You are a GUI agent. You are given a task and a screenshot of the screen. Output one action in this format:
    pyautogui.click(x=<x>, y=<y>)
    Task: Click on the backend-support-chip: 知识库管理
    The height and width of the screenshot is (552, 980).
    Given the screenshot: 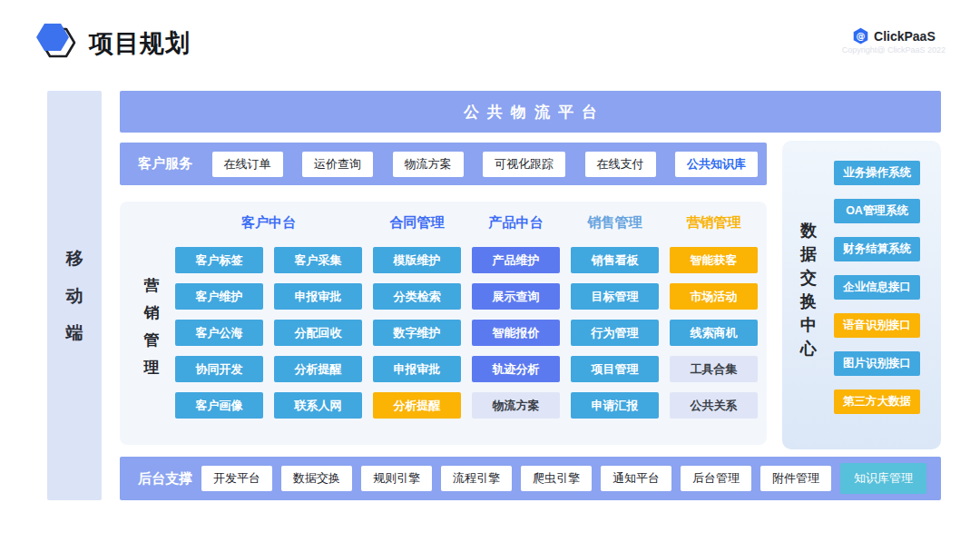 What is the action you would take?
    pyautogui.click(x=884, y=478)
    